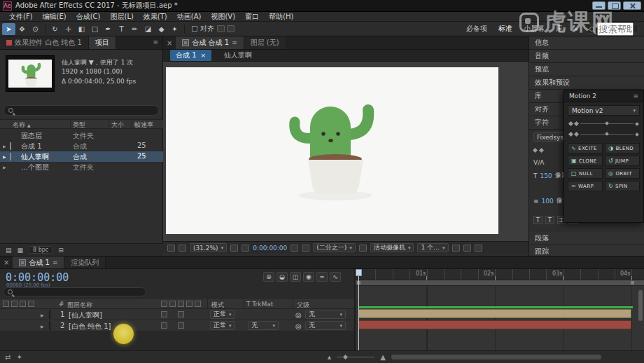 Image resolution: width=644 pixels, height=363 pixels. I want to click on orbit-button: ◎ORBIT, so click(622, 174).